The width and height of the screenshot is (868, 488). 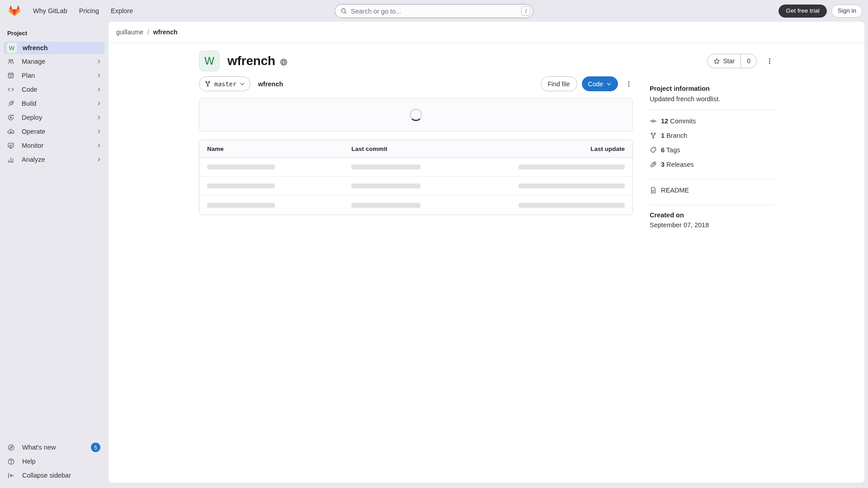 What do you see at coordinates (712, 215) in the screenshot?
I see `created-on-label: Created on` at bounding box center [712, 215].